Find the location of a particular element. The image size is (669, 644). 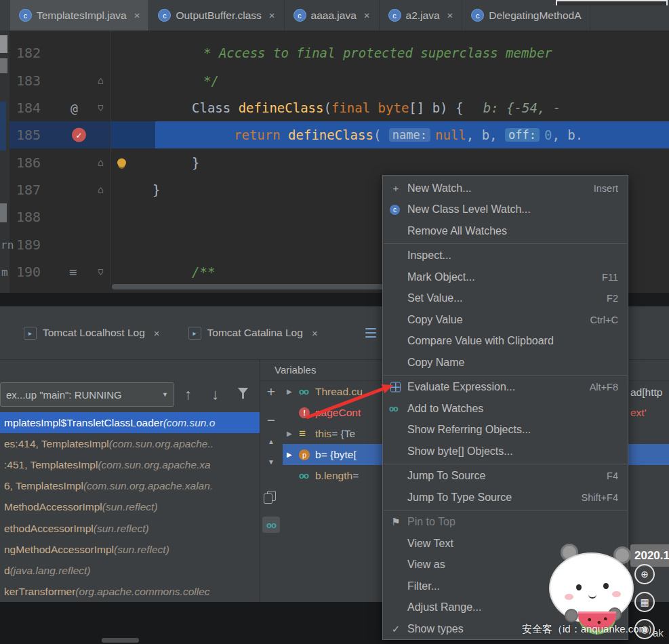

thread-selector-dropdown: ex...up "main": RUNNING ▼ is located at coordinates (87, 395).